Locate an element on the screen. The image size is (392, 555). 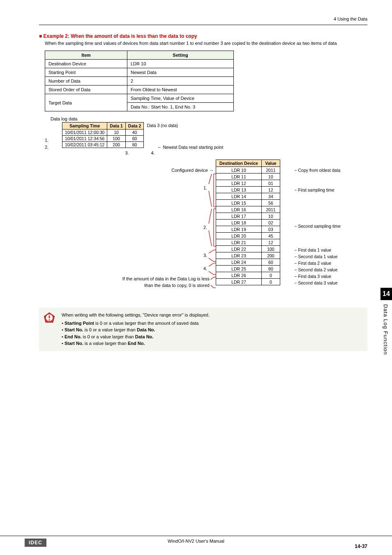
table-row: LDR 2460 is located at coordinates (248, 262).